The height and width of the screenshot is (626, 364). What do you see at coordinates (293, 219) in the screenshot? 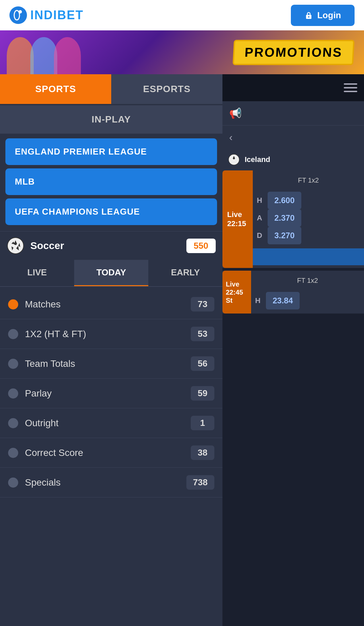
I see `match-row-1: Live 22:15 FT 1x2 H 2.600 A 2.370 D` at bounding box center [293, 219].